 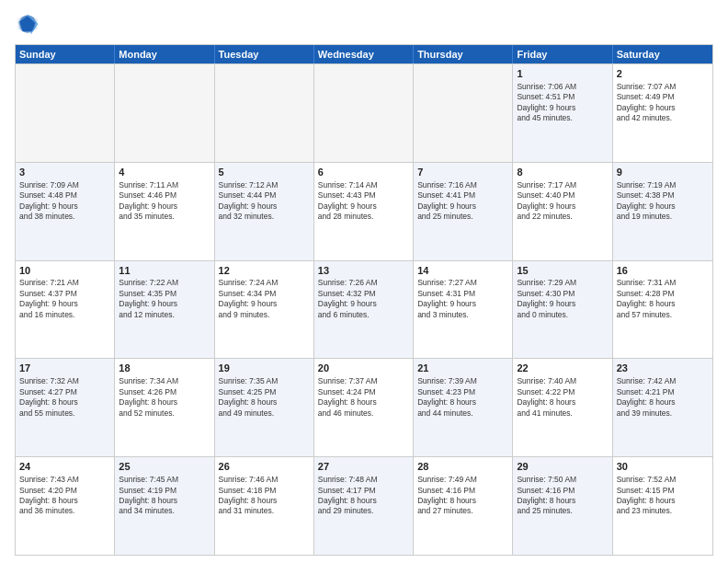 What do you see at coordinates (265, 408) in the screenshot?
I see `day-cell-19: 19Sunrise: 7:35 AMSunset: 4:25 PMDayligh…` at bounding box center [265, 408].